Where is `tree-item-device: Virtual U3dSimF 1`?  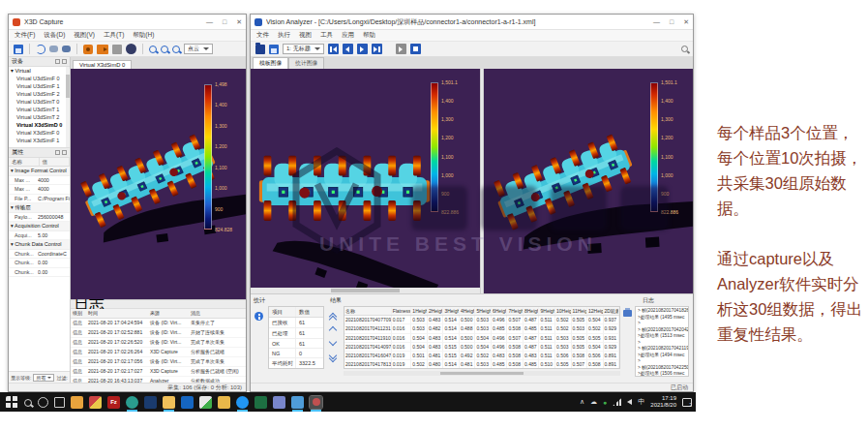
tree-item-device: Virtual U3dSimF 1 is located at coordinates (39, 86).